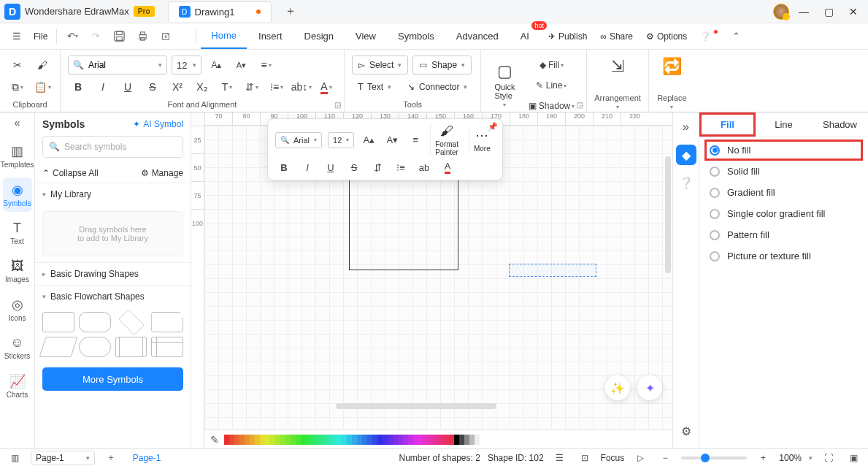 This screenshot has height=466, width=868. What do you see at coordinates (493, 127) in the screenshot?
I see `pin-icon: 📌` at bounding box center [493, 127].